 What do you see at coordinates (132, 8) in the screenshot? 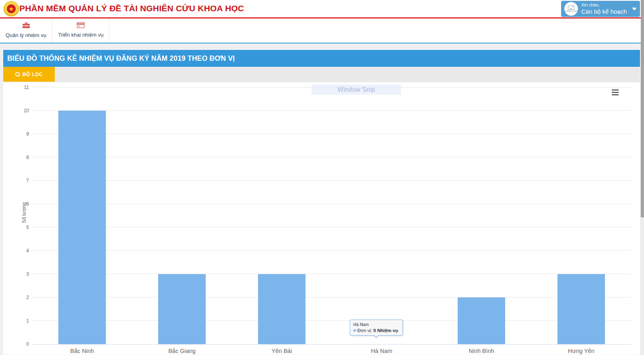
I see `app-title: PHẦN MỀM QUẢN LÝ ĐỀ TÀI NGHIÊN CỨU KHOA …` at bounding box center [132, 8].